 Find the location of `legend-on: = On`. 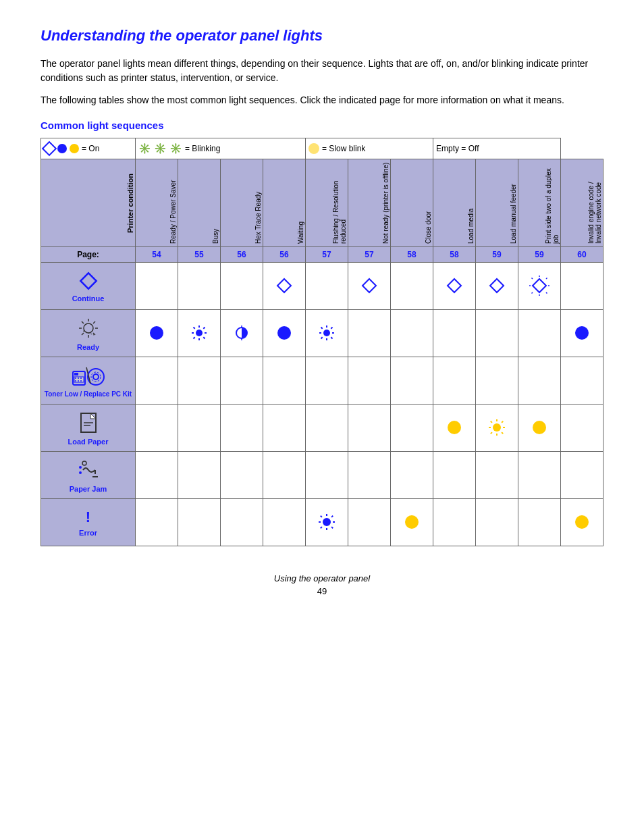

legend-on: = On is located at coordinates (88, 149).